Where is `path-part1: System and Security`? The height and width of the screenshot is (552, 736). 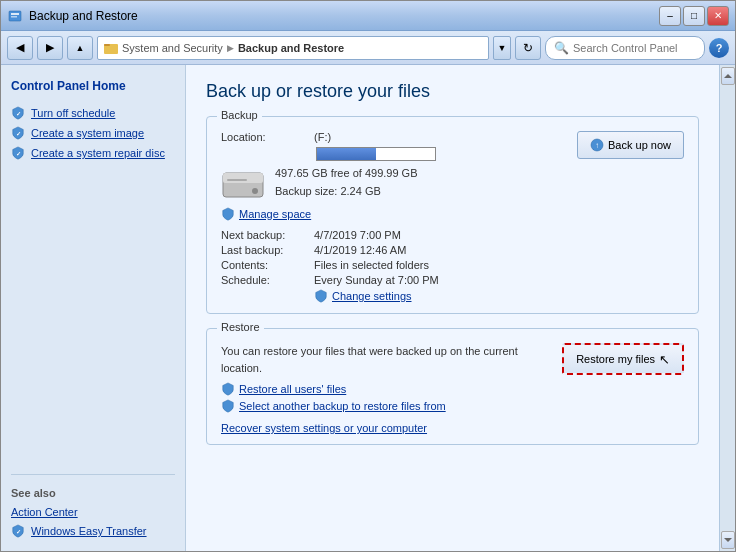
path-part1: System and Security is located at coordinates (172, 48).